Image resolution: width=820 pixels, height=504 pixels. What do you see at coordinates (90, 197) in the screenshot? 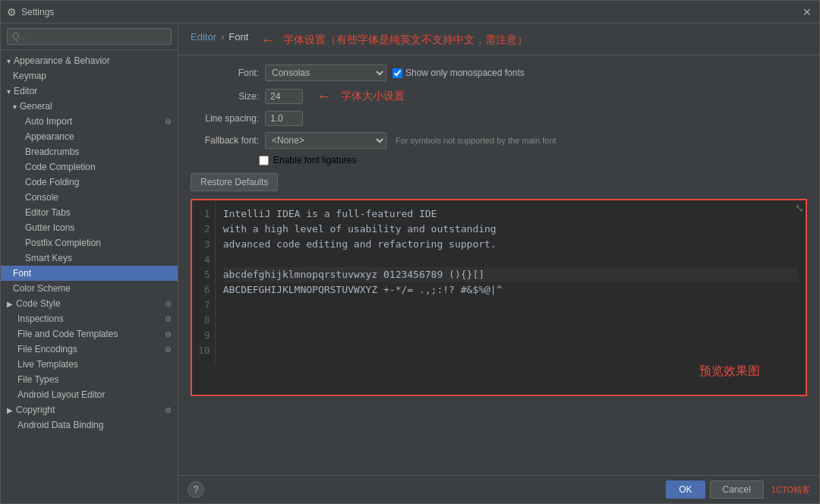
I see `sidebar-item-console: Console` at bounding box center [90, 197].